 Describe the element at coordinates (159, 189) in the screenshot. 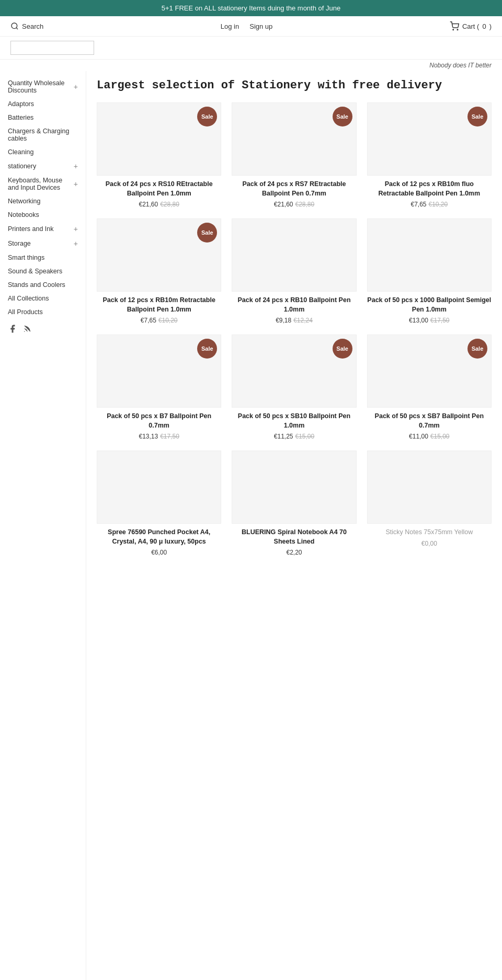

I see `product-name: Pack of 24 pcs x RS10 REtractable Ballpo…` at that location.